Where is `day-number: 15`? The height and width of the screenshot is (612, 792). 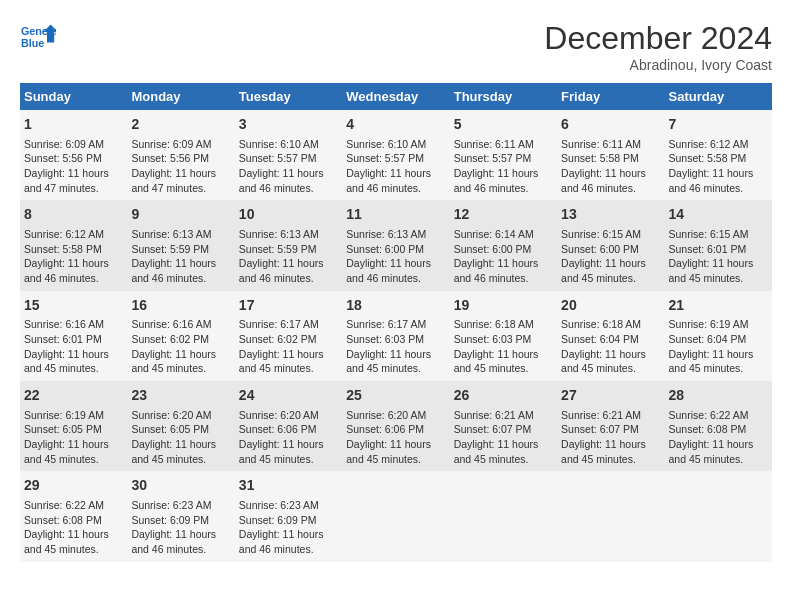
day-number: 15 is located at coordinates (74, 306).